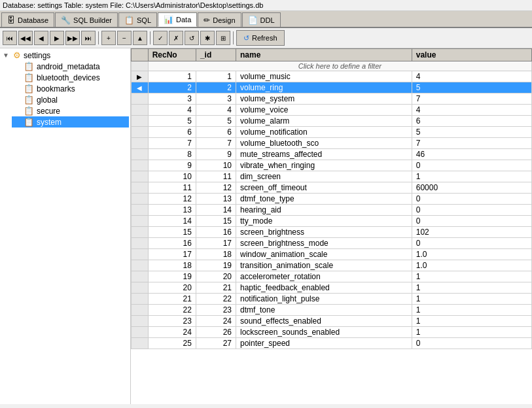 This screenshot has width=532, height=408. I want to click on cell-name: mute_streams_affected, so click(323, 154).